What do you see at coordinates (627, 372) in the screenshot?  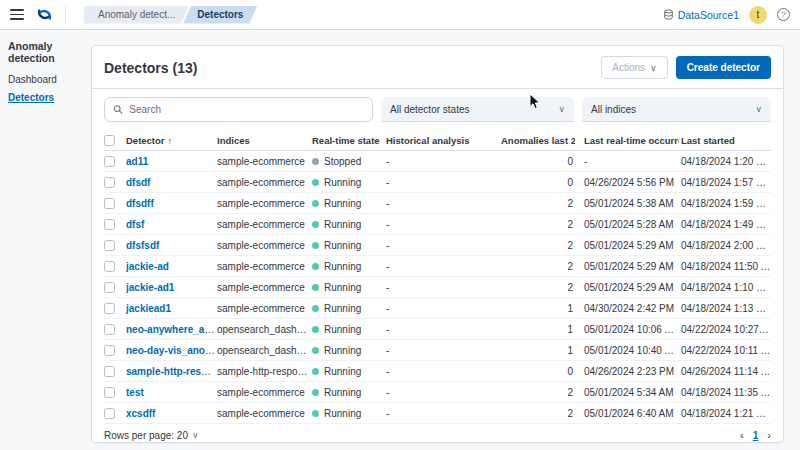 I see `cell-occurrence: 04/26/2024 2:23 PM` at bounding box center [627, 372].